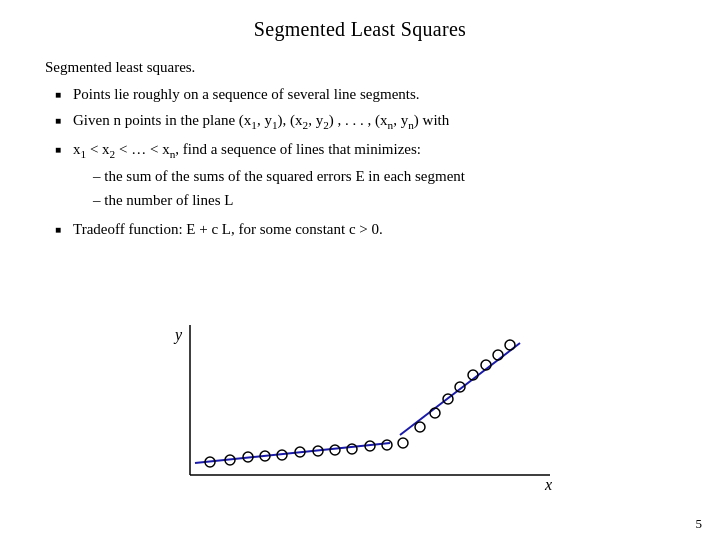 The width and height of the screenshot is (720, 540). I want to click on list-item: ■ Points lie roughly on a sequence of se…, so click(365, 94).